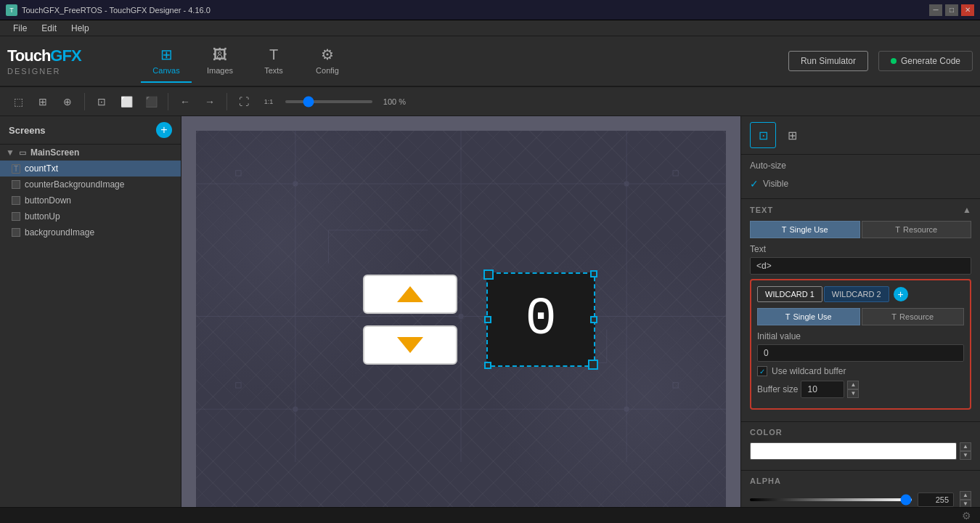 The image size is (980, 523). Describe the element at coordinates (18, 102) in the screenshot. I see `select-tool-button: ⬚` at that location.